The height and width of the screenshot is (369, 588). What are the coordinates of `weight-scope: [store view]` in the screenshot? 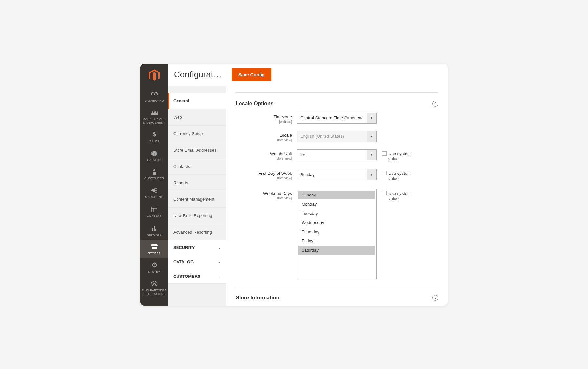 It's located at (264, 159).